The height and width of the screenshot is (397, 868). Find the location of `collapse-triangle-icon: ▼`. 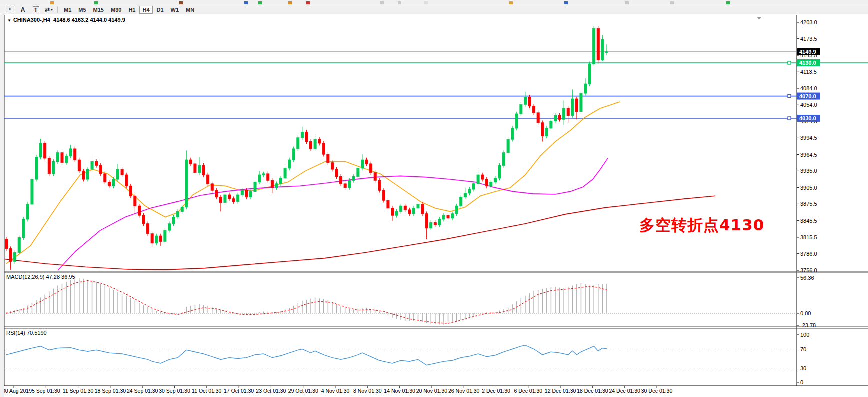

collapse-triangle-icon: ▼ is located at coordinates (9, 21).